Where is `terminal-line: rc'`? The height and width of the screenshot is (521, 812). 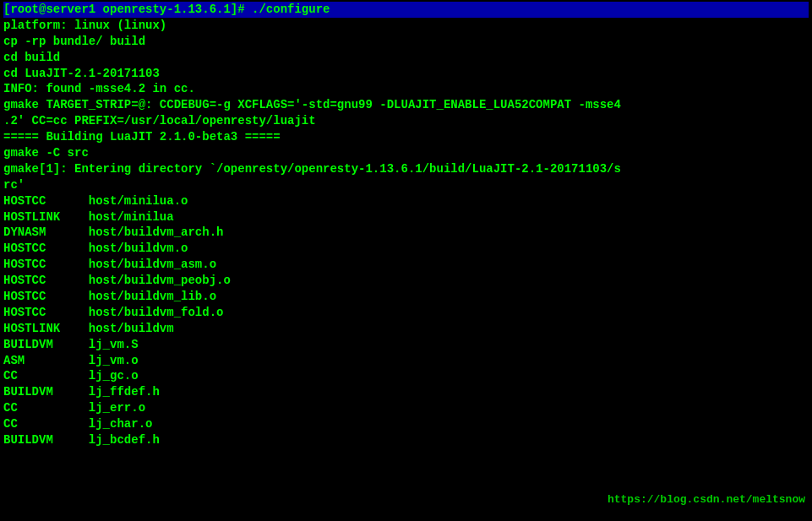 terminal-line: rc' is located at coordinates (406, 186).